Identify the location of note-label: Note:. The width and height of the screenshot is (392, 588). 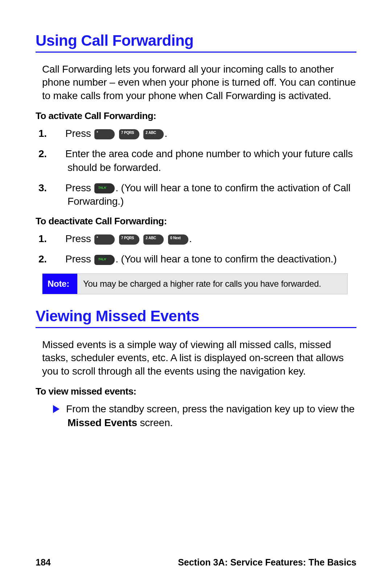
(60, 284).